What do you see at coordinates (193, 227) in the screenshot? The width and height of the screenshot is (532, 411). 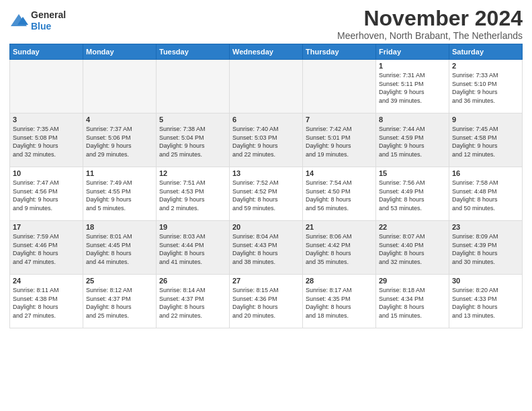 I see `day-number: 19` at bounding box center [193, 227].